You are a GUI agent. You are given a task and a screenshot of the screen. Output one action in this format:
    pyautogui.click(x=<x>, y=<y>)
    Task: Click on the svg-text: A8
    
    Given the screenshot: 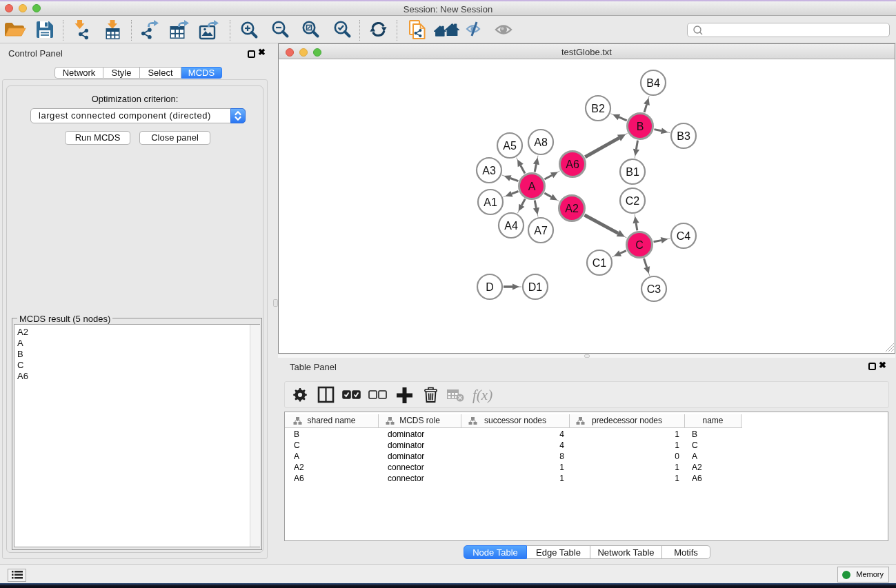 What is the action you would take?
    pyautogui.click(x=541, y=142)
    